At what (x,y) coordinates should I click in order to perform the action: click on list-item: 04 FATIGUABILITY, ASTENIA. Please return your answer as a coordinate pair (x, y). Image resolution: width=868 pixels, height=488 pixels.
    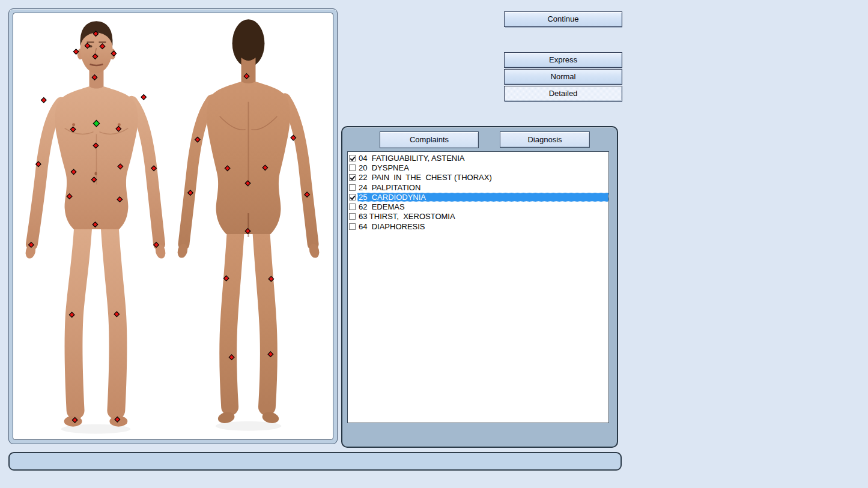
    Looking at the image, I should click on (478, 158).